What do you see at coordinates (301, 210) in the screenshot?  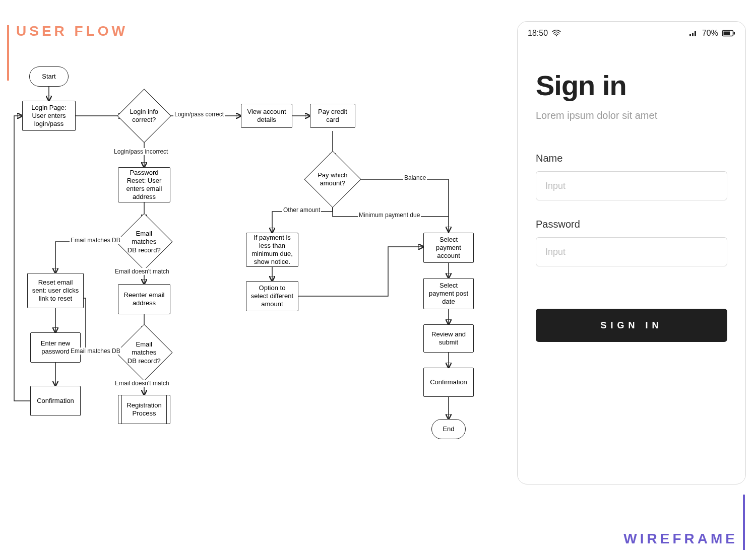 I see `edge-other-amount: Other amount` at bounding box center [301, 210].